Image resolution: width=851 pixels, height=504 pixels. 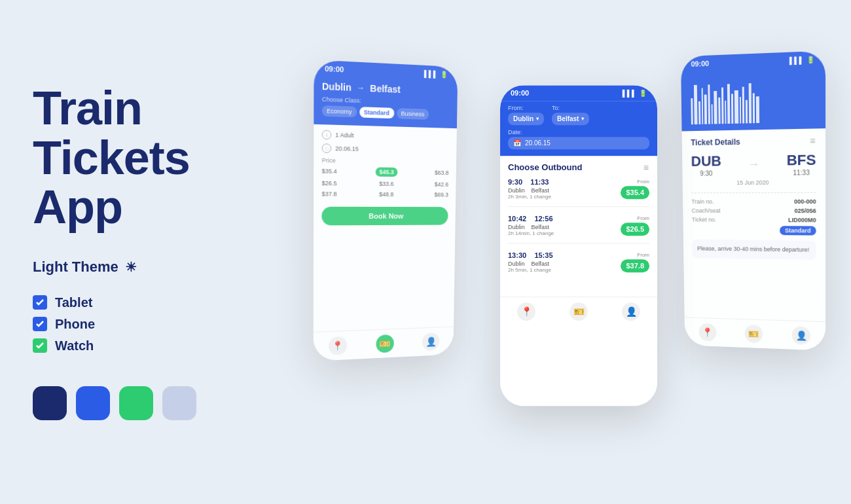 What do you see at coordinates (137, 327) in the screenshot?
I see `device-list: Tablet Phone Watch` at bounding box center [137, 327].